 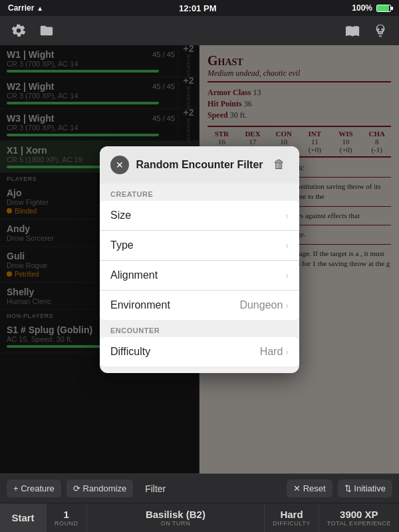 I want to click on on-turn-creature: Basilisk (B2), so click(x=176, y=515).